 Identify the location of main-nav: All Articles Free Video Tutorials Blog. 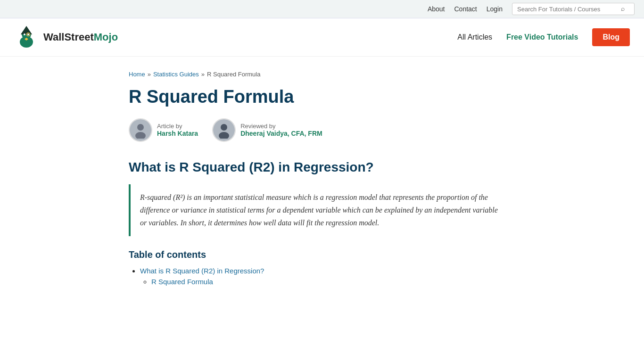
(544, 37).